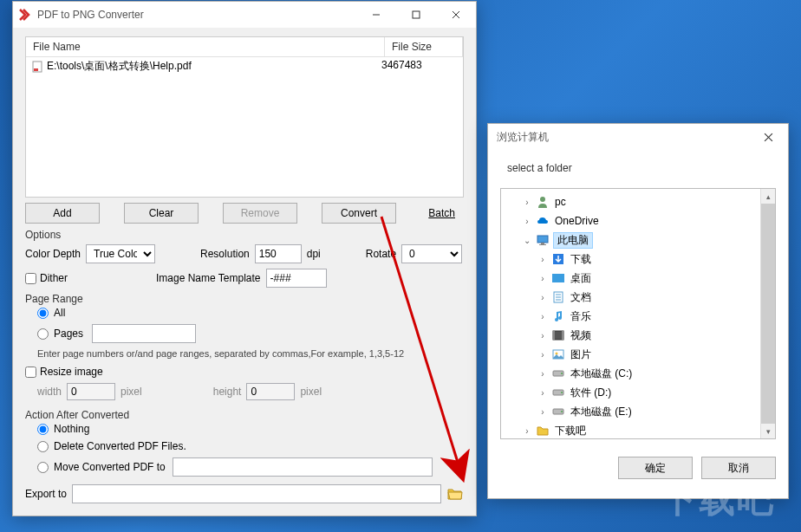 The height and width of the screenshot is (532, 801). What do you see at coordinates (768, 196) in the screenshot?
I see `scroll-up-icon: ▴` at bounding box center [768, 196].